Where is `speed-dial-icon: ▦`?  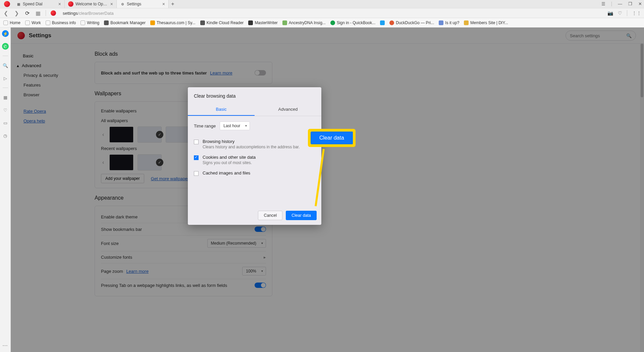
speed-dial-icon: ▦ is located at coordinates (5, 97).